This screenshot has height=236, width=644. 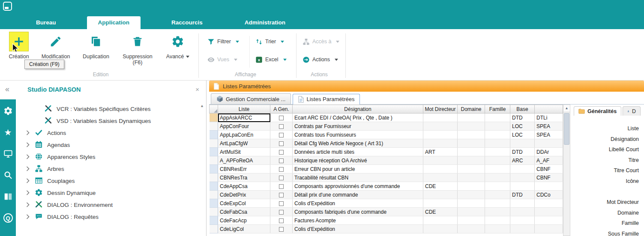 What do you see at coordinates (358, 212) in the screenshot?
I see `cell-designation: Composants fabriqués d'une commande` at bounding box center [358, 212].